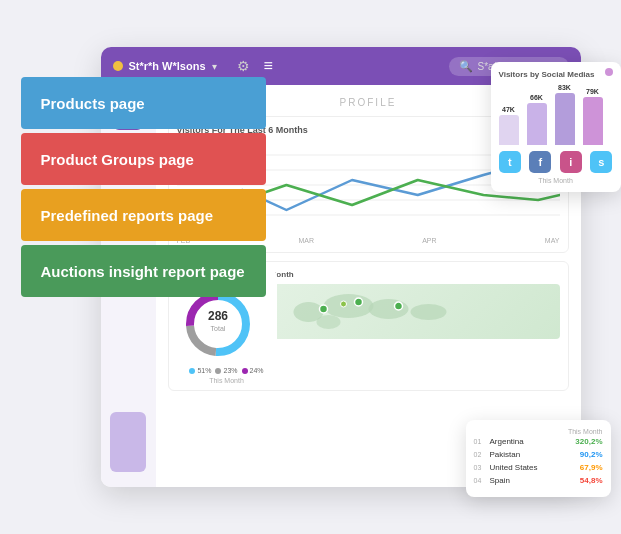  What do you see at coordinates (268, 66) in the screenshot?
I see `menu-icon: ≡` at bounding box center [268, 66].